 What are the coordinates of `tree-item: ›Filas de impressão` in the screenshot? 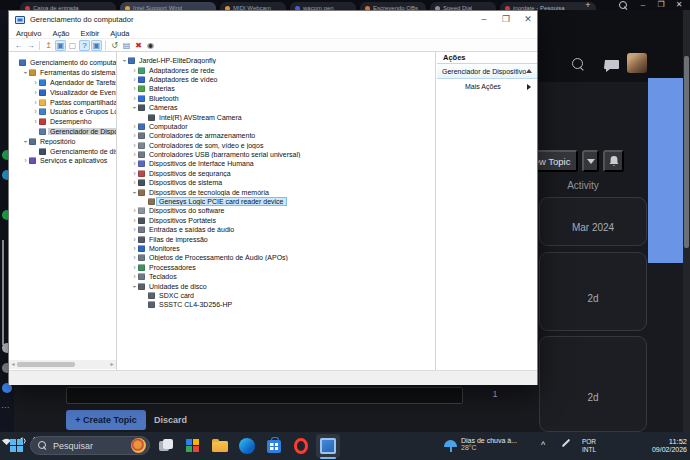 It's located at (276, 238).